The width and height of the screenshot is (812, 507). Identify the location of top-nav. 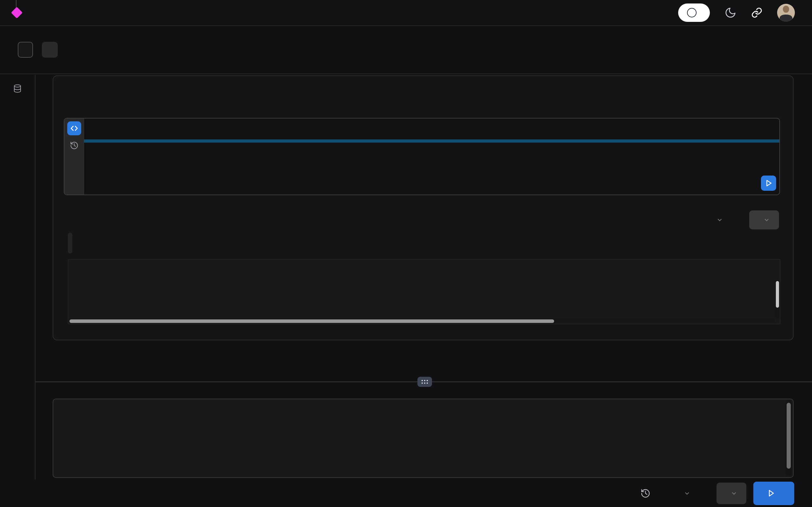
(406, 13).